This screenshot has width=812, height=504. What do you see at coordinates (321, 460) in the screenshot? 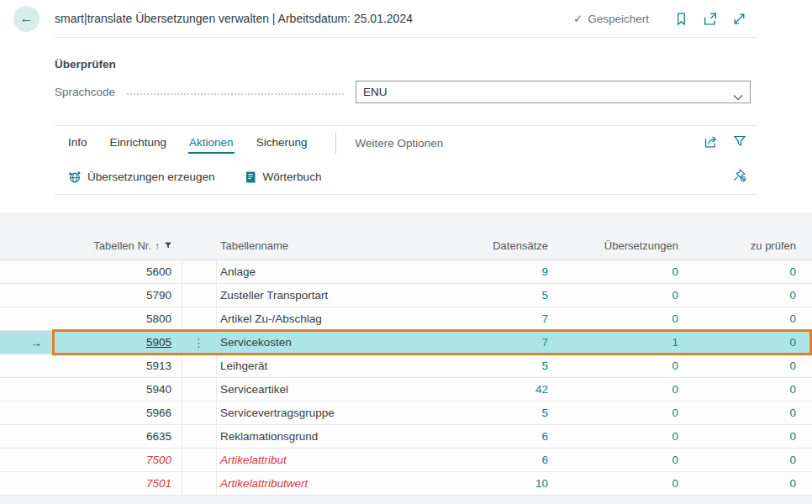
I see `cell-tabellenname: Artikelattribut` at bounding box center [321, 460].